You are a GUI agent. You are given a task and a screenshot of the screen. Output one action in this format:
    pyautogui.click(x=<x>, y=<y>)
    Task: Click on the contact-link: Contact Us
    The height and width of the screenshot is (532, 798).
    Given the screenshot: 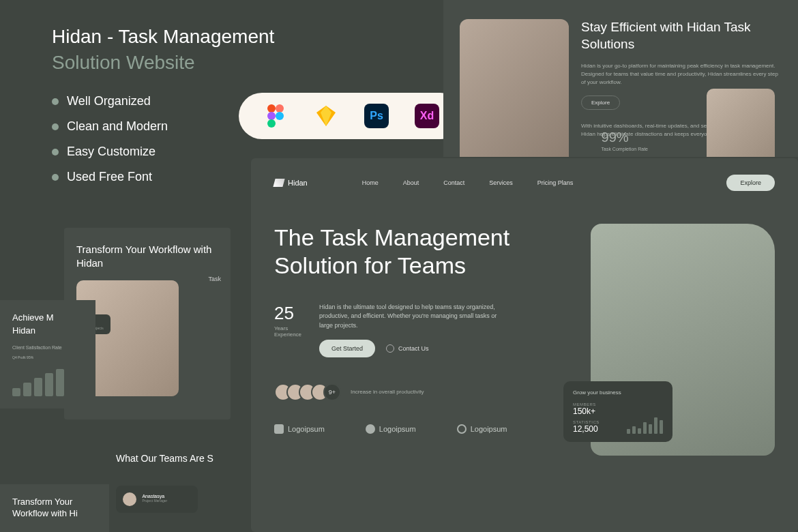 What is the action you would take?
    pyautogui.click(x=408, y=349)
    